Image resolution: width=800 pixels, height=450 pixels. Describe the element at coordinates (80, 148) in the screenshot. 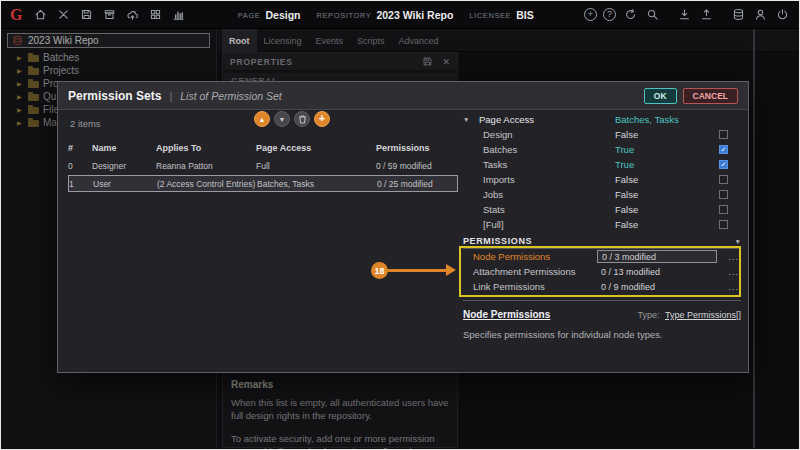

I see `col-header-num: #` at that location.